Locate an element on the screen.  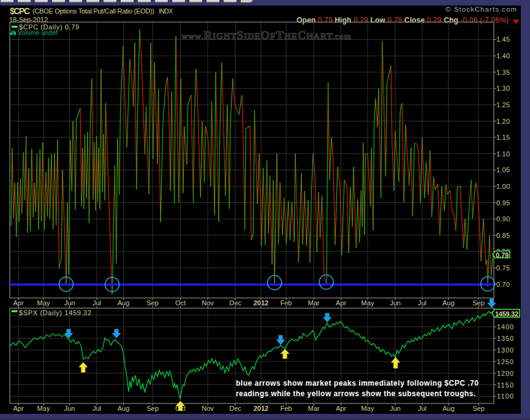
svg-text: 1.15 is located at coordinates (503, 137).